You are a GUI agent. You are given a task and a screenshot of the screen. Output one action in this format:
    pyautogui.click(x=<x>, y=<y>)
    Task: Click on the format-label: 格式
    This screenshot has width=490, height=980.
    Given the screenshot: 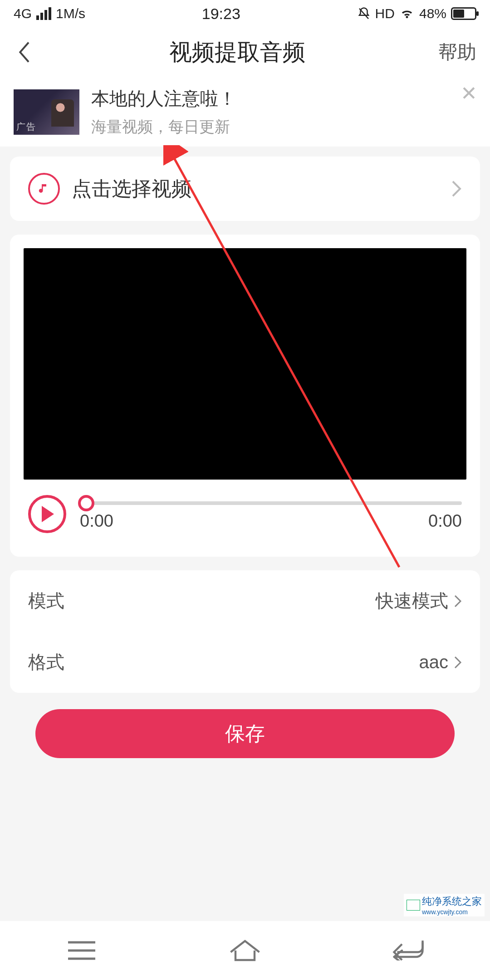 What is the action you would take?
    pyautogui.click(x=46, y=662)
    